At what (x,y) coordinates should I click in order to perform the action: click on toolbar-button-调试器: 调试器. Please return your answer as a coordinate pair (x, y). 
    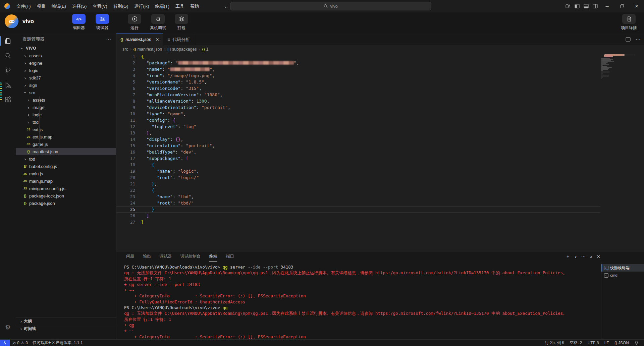
    Looking at the image, I should click on (102, 22).